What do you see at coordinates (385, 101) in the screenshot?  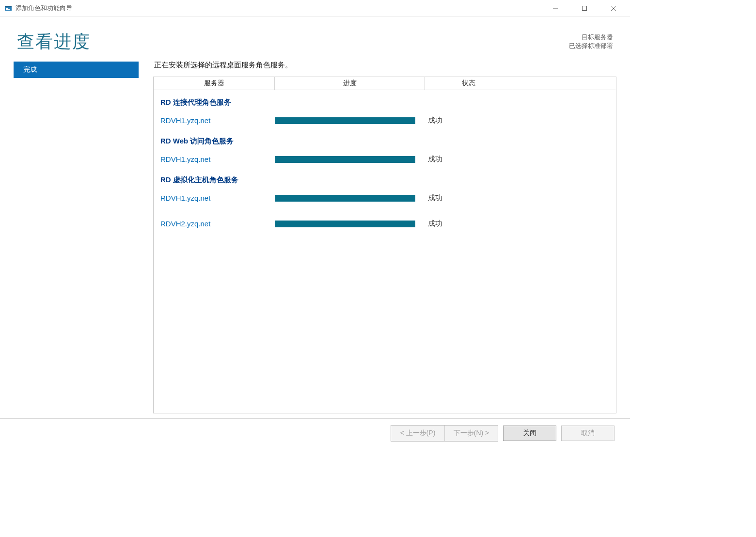 I see `group-title: RD 连接代理角色服务` at bounding box center [385, 101].